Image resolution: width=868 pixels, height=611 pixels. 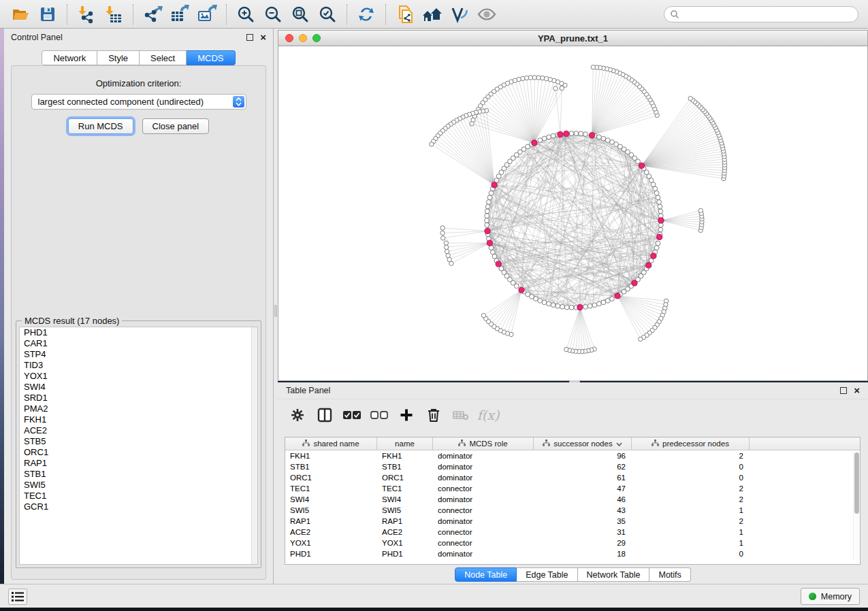 What do you see at coordinates (180, 14) in the screenshot?
I see `export-table-icon` at bounding box center [180, 14].